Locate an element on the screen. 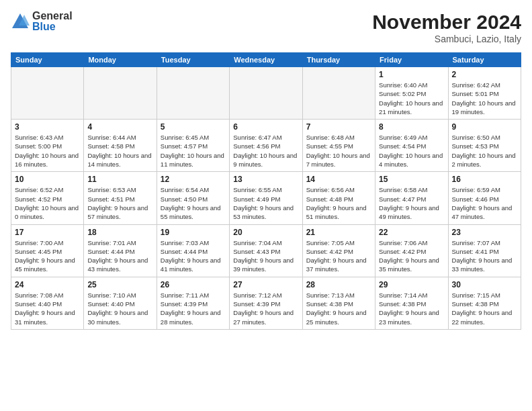 This screenshot has height=411, width=532. day-info: Sunrise: 7:00 AMSunset: 4:45 PMDaylight:… is located at coordinates (47, 257).